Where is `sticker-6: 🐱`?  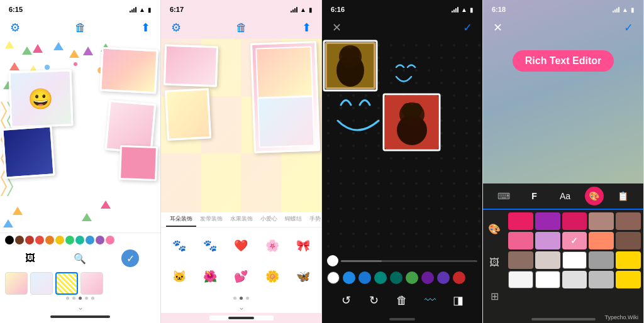
sticker-6: 🐱 is located at coordinates (179, 276).